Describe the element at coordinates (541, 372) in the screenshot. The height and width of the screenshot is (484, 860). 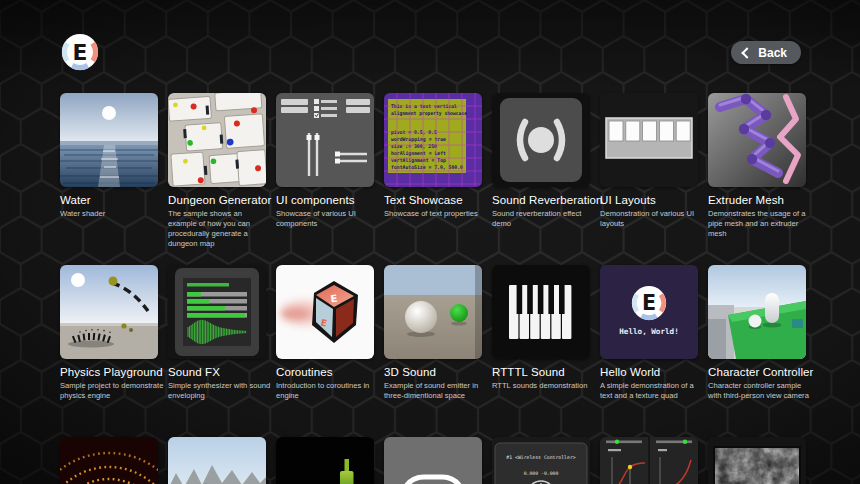
I see `card-title: RTTTL Sound` at that location.